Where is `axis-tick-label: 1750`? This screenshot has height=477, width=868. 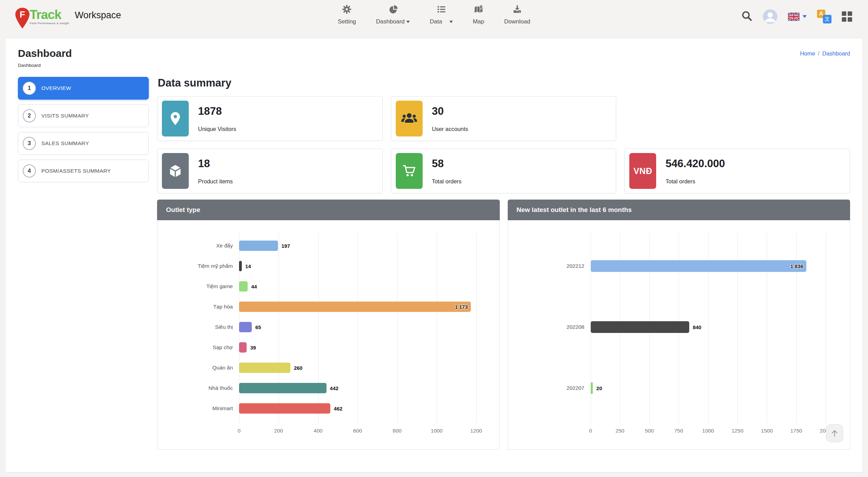 axis-tick-label: 1750 is located at coordinates (796, 431).